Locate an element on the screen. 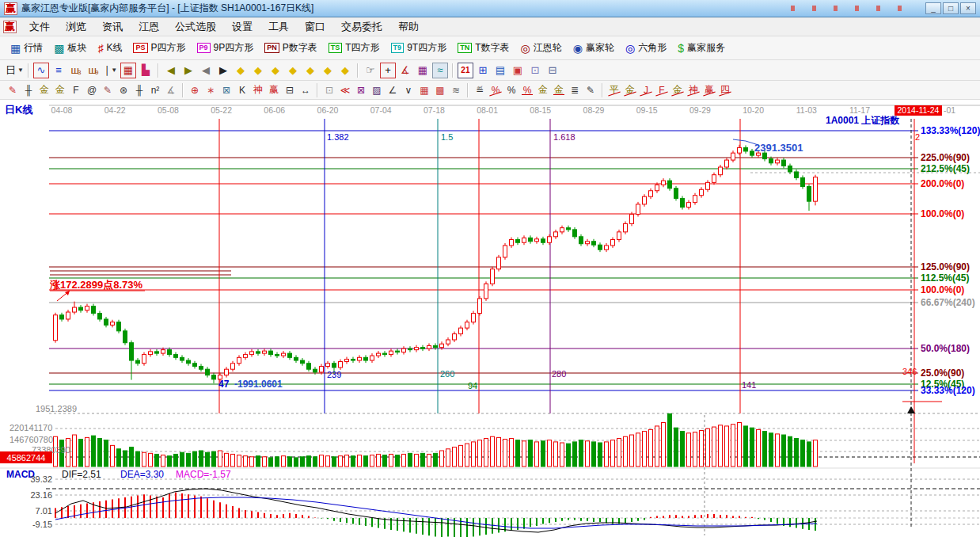 The height and width of the screenshot is (537, 980). toolbar3-gold-scale-1: 金 is located at coordinates (44, 90).